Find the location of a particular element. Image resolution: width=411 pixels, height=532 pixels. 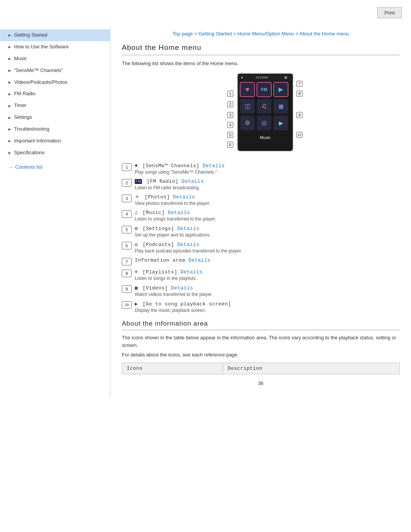

sidebar-item-troubleshooting: ► Troubleshooting is located at coordinates (55, 129).